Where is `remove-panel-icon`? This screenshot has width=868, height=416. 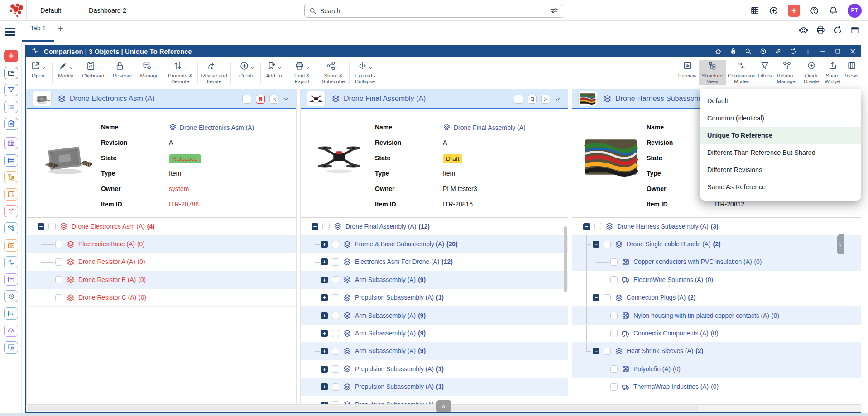
remove-panel-icon is located at coordinates (546, 99).